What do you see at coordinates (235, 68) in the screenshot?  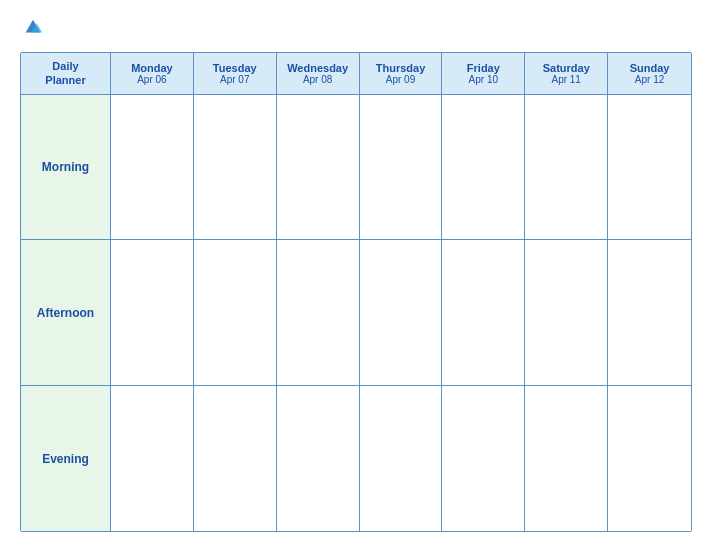 I see `col-day-name: Tuesday` at bounding box center [235, 68].